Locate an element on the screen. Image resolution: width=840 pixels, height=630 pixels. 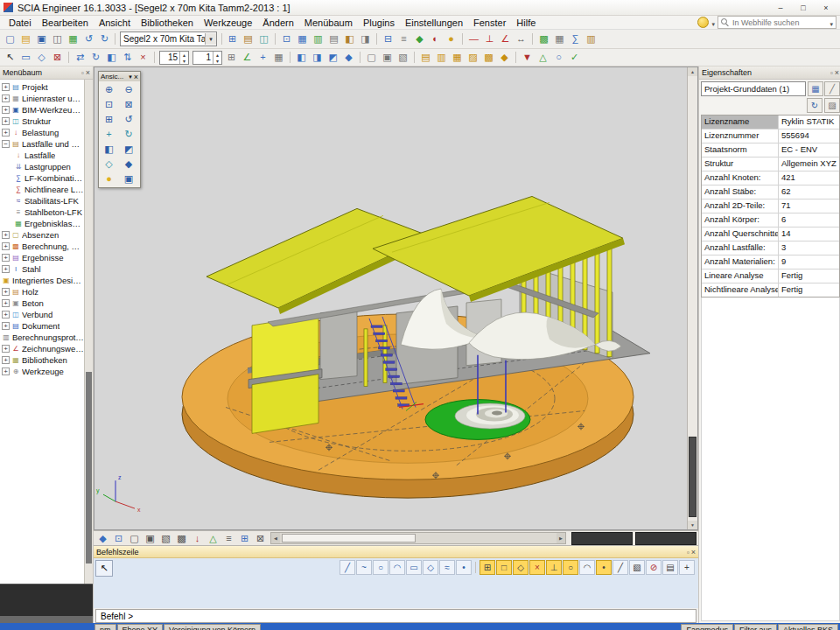
pan-view-icon: + is located at coordinates (108, 135).